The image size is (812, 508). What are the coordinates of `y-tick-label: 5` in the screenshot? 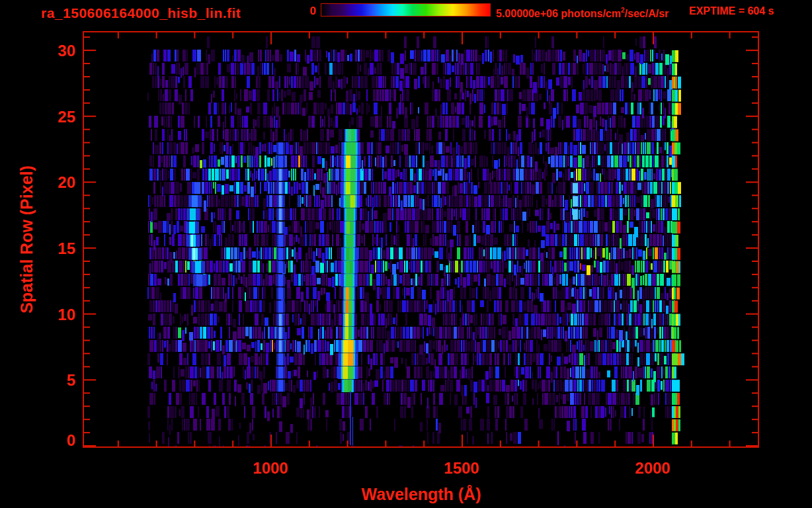 It's located at (49, 380).